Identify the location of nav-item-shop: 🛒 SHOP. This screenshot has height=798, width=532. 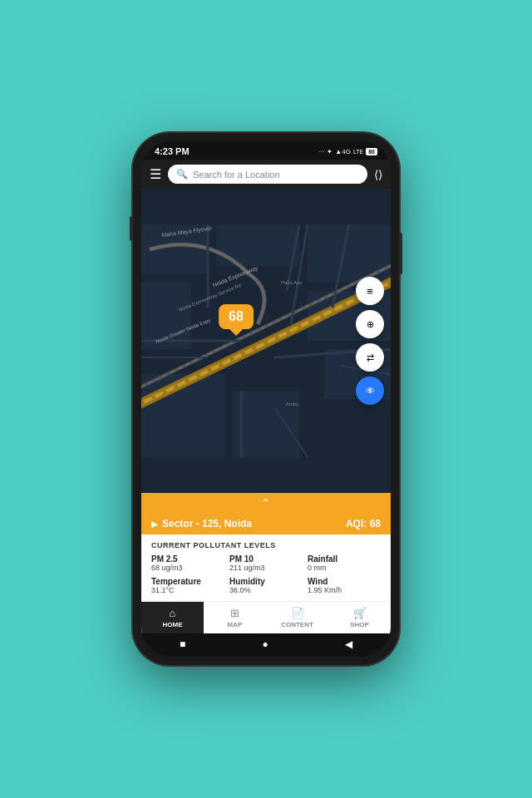
(359, 618).